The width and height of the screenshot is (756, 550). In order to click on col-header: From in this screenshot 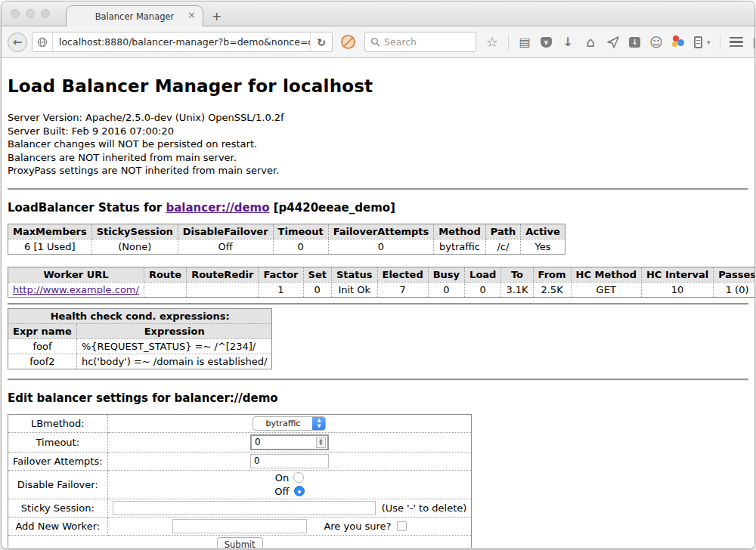, I will do `click(552, 274)`.